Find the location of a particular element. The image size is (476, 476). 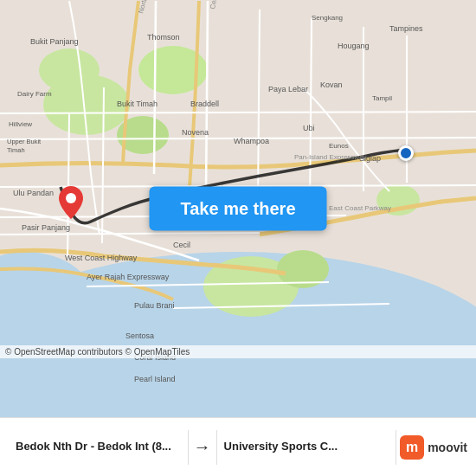

from-stop-name: Bedok Nth Dr - Bedok Int (8... is located at coordinates (99, 447).